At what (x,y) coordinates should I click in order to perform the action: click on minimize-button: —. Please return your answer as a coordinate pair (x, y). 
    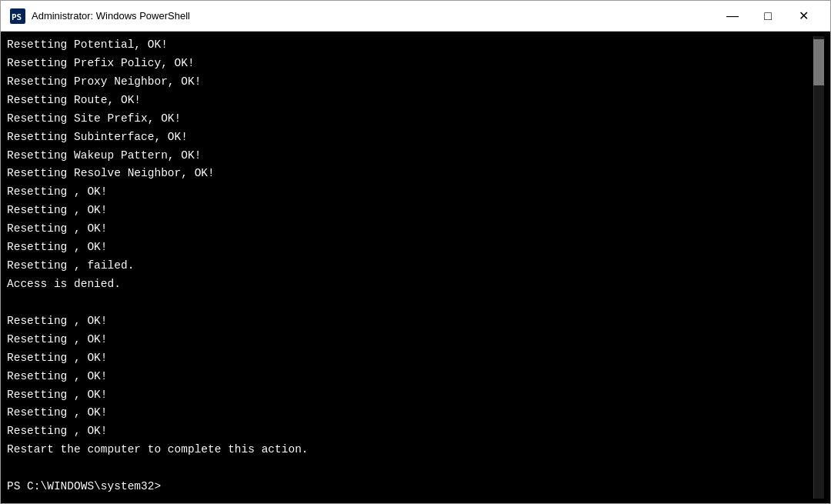
    Looking at the image, I should click on (733, 16).